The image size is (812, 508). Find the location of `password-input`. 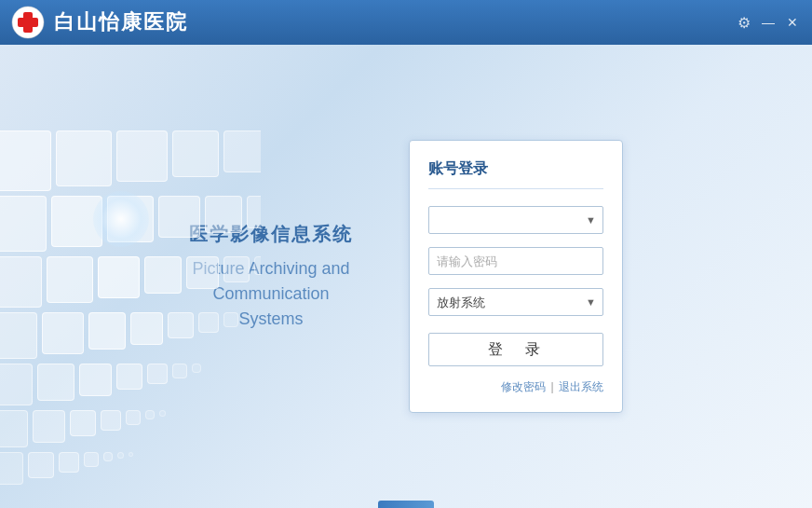

password-input is located at coordinates (516, 261).